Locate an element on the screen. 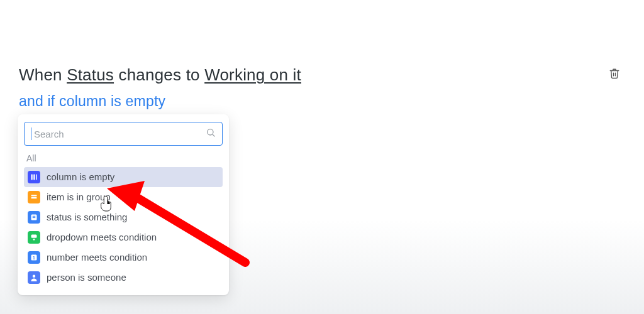 The height and width of the screenshot is (314, 644). condition-option: column is empty is located at coordinates (123, 177).